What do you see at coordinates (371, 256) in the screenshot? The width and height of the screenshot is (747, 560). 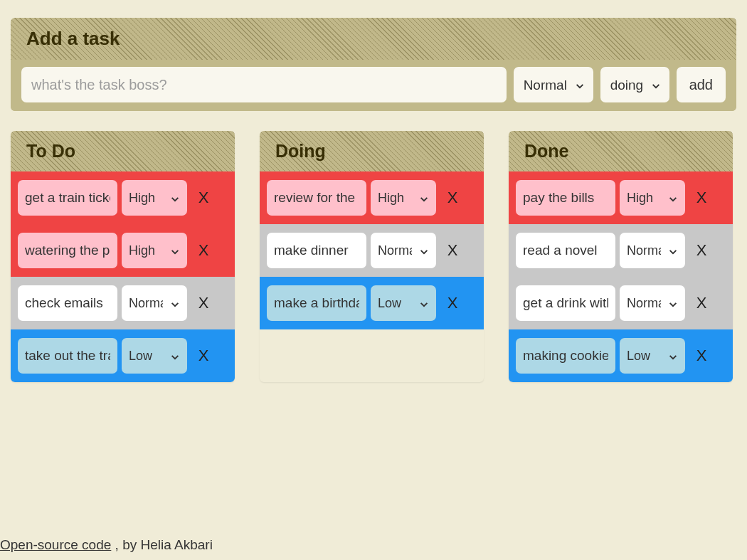 I see `column: DoingHighXNormalXLowX` at bounding box center [371, 256].